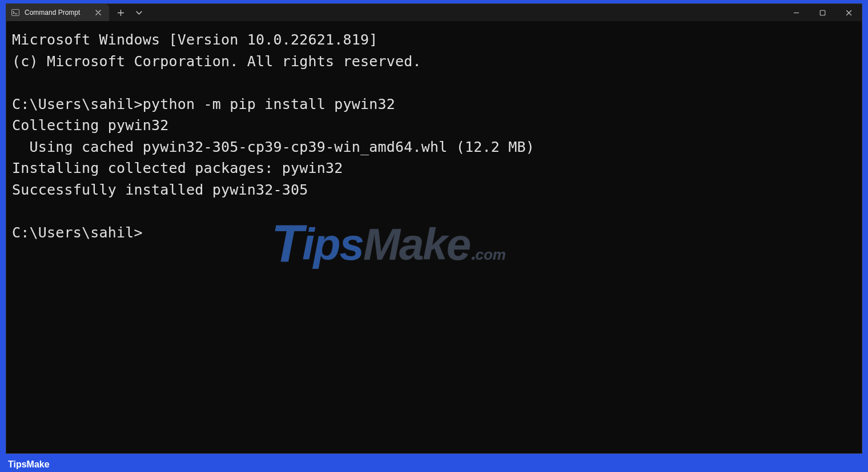  Describe the element at coordinates (490, 255) in the screenshot. I see `watermark-com: com` at that location.